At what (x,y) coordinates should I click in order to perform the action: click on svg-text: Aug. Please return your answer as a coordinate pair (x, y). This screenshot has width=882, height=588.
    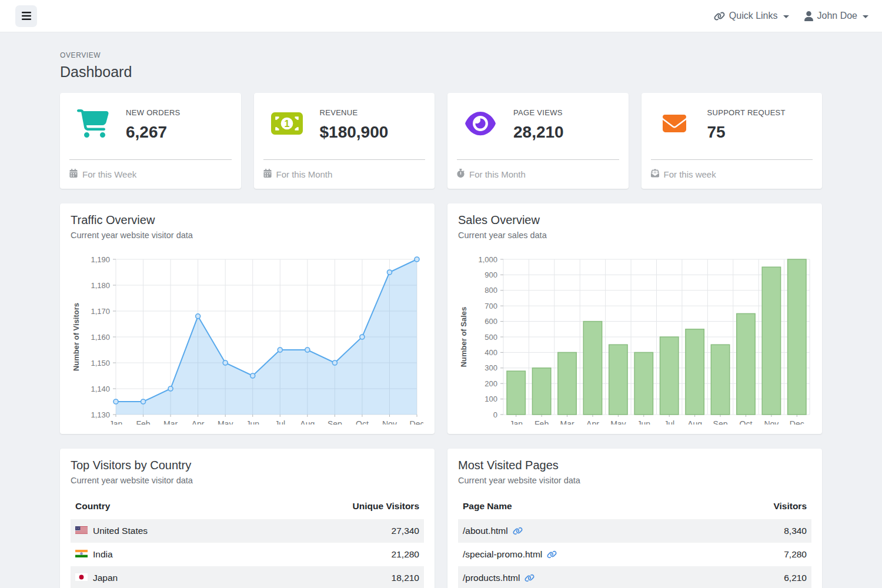
    Looking at the image, I should click on (307, 422).